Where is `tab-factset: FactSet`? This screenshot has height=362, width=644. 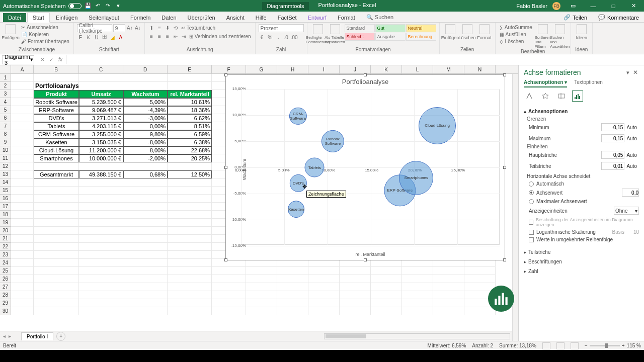
tab-factset: FactSet is located at coordinates (287, 18).